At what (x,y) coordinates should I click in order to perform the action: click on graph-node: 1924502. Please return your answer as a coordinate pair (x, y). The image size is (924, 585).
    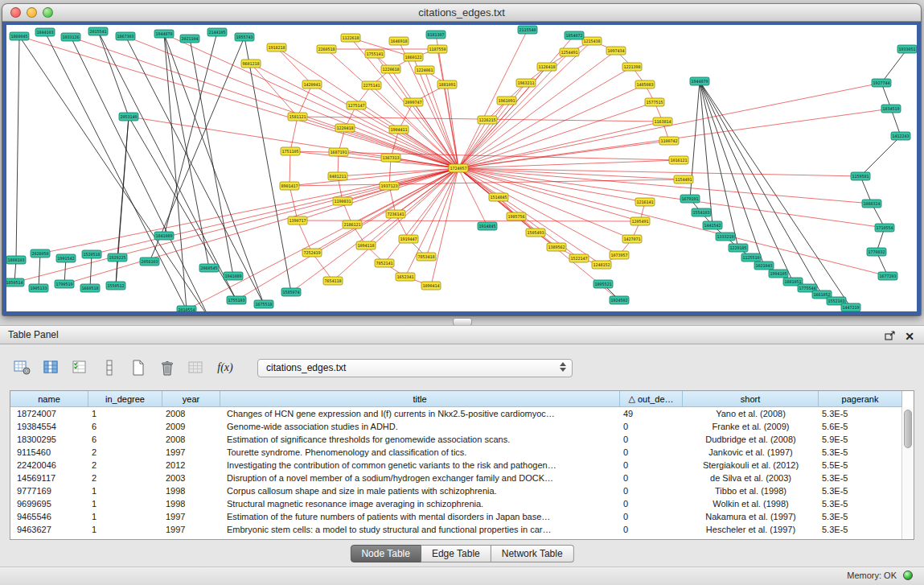
    Looking at the image, I should click on (619, 300).